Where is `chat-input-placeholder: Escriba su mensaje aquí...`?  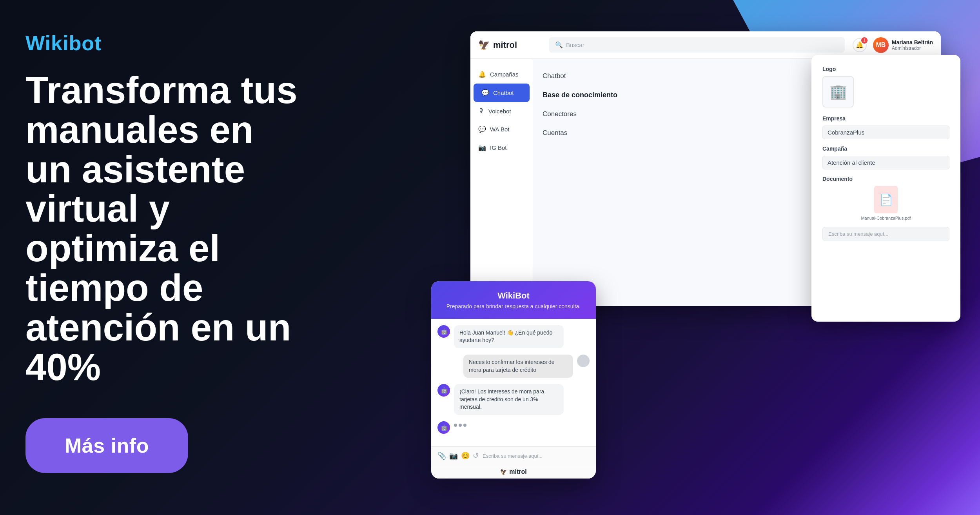 chat-input-placeholder: Escriba su mensaje aquí... is located at coordinates (536, 456).